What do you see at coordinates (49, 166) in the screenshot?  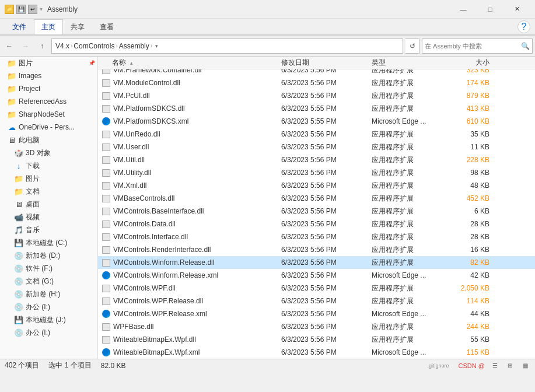 I see `sidebar-item-downloads: ↓ 下载` at bounding box center [49, 166].